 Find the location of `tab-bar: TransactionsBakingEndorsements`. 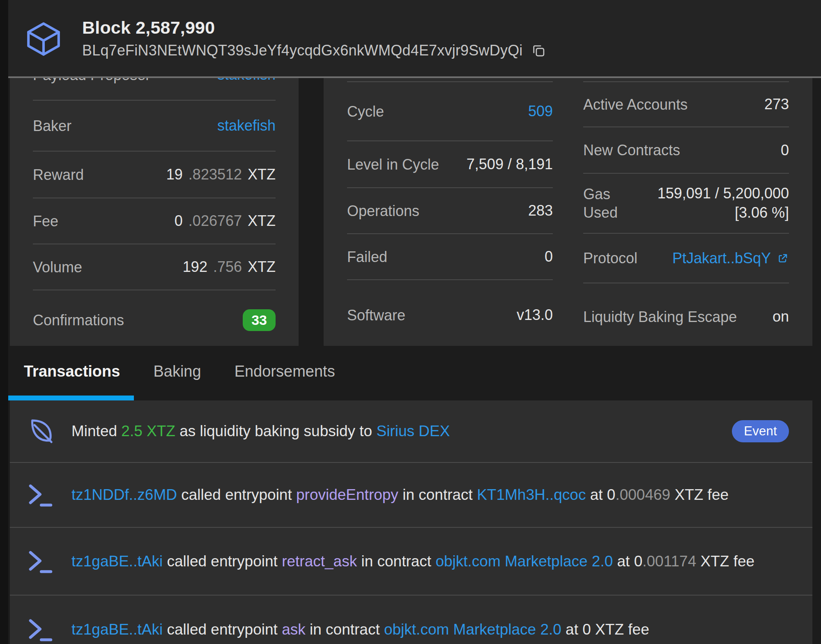

tab-bar: TransactionsBakingEndorsements is located at coordinates (172, 371).